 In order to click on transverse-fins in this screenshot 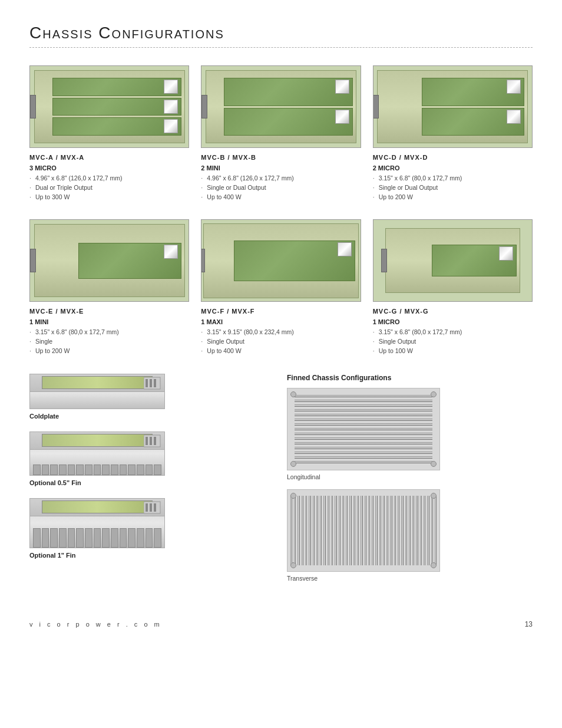, I will do `click(363, 531)`.